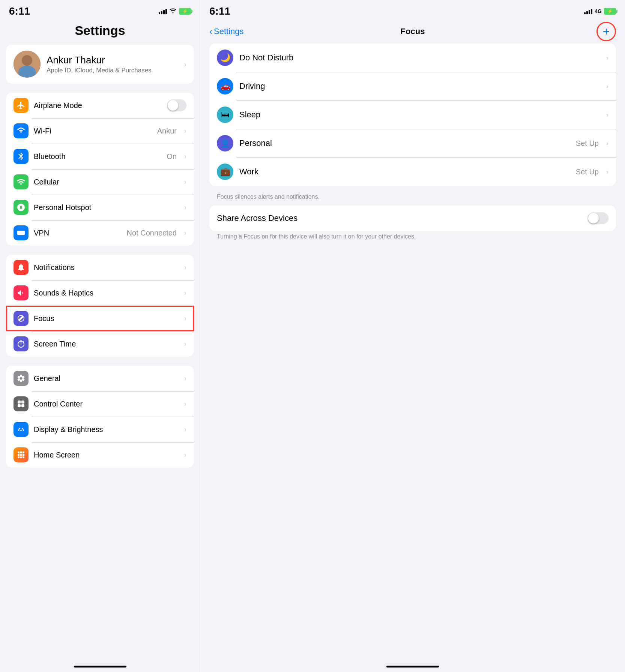 This screenshot has height=672, width=625. I want to click on right-nav-header: ‹ Settings Focus +, so click(413, 30).